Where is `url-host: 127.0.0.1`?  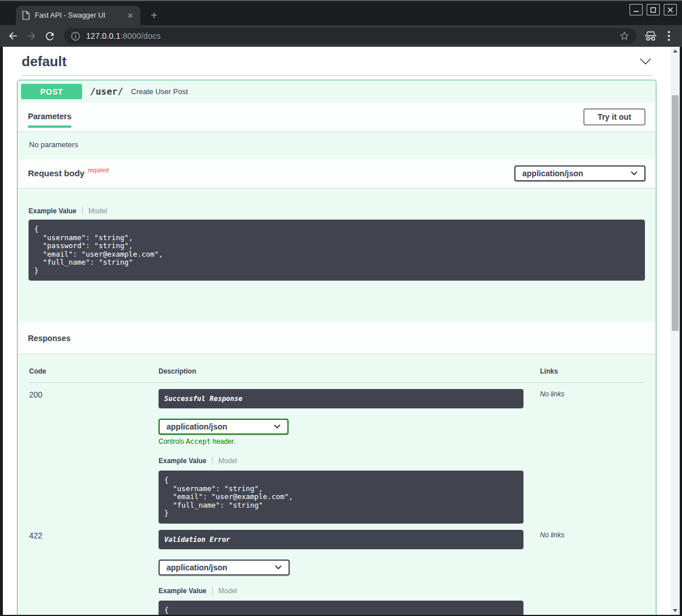 url-host: 127.0.0.1 is located at coordinates (103, 36).